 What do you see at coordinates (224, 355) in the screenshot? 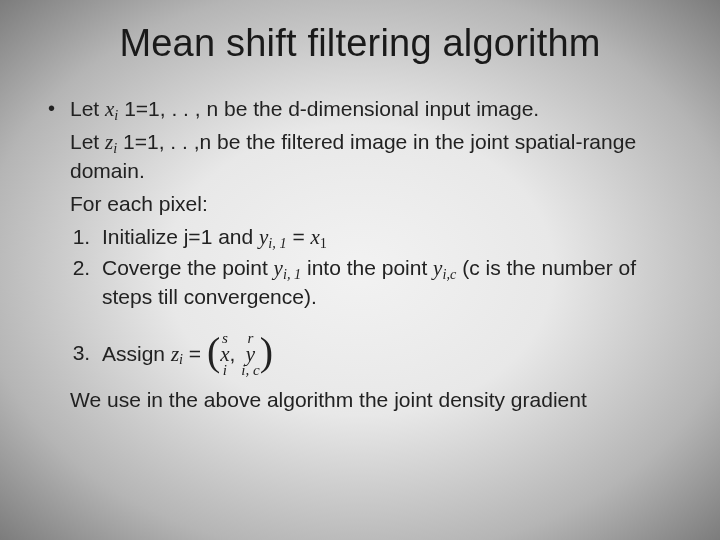
I see `term-x-s-i: sxi` at bounding box center [224, 355].